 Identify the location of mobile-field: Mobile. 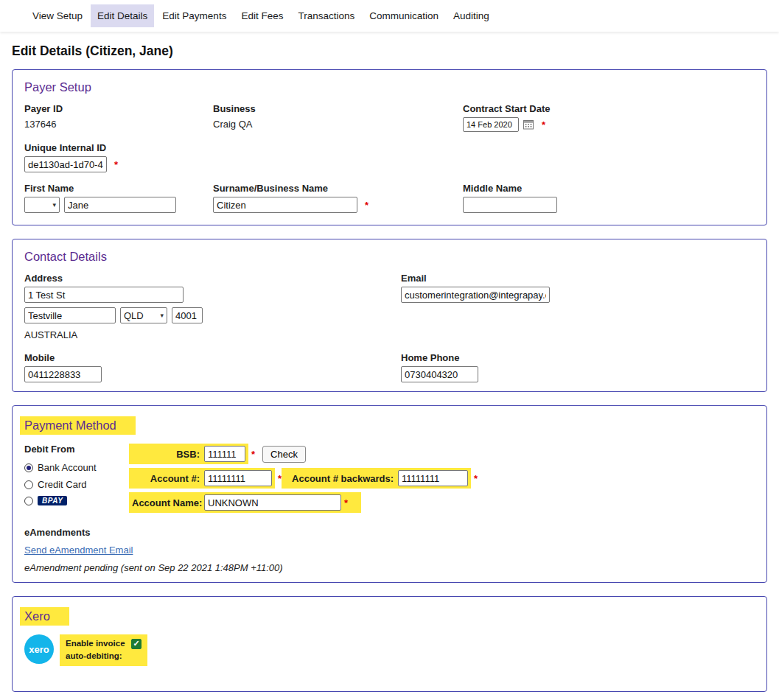
(212, 367).